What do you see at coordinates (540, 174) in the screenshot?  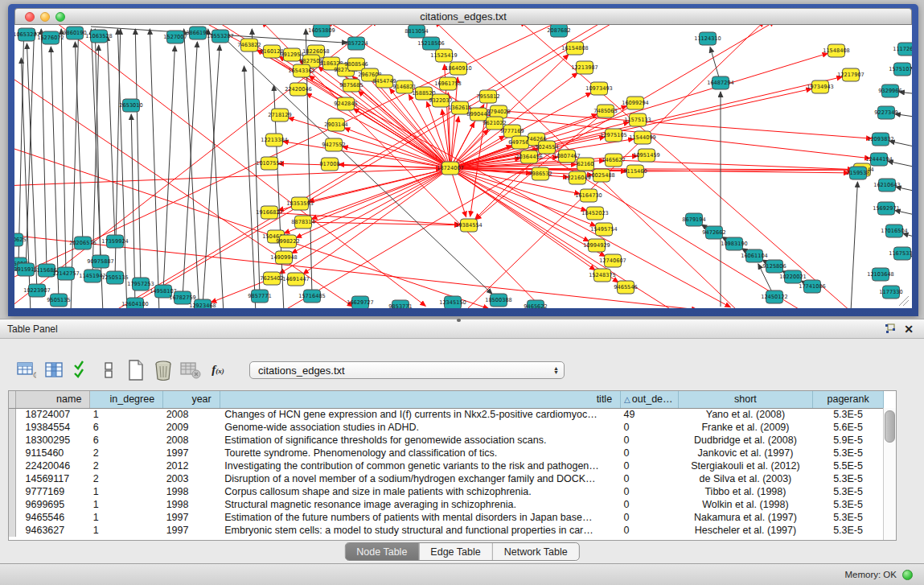 I see `graph-node: 7986532` at bounding box center [540, 174].